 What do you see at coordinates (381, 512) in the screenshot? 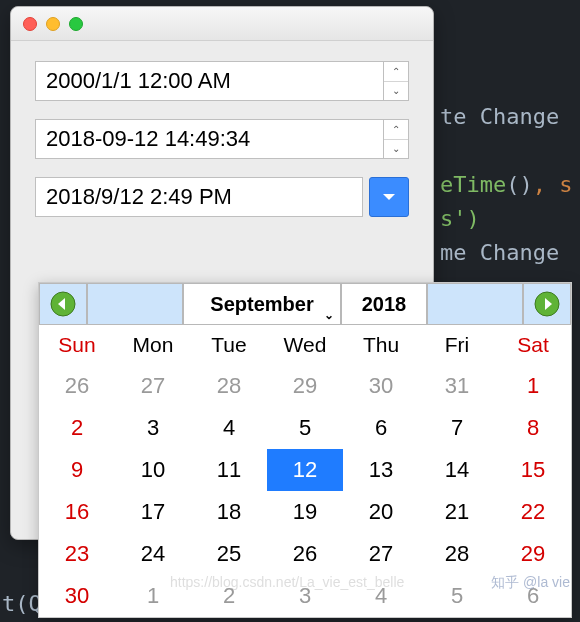
I see `calendar-day: 20` at bounding box center [381, 512].